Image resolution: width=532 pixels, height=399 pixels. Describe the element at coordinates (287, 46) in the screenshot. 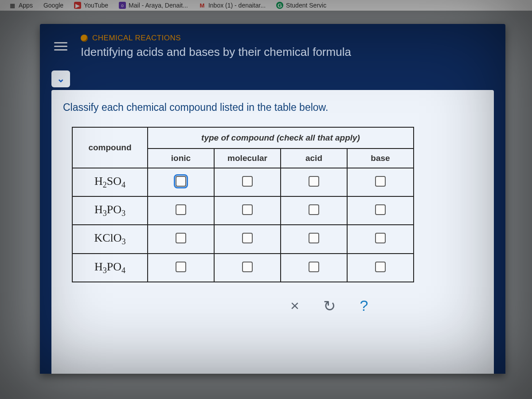

I see `title-block: CHEMICAL REACTIONS Identifying acids and…` at that location.